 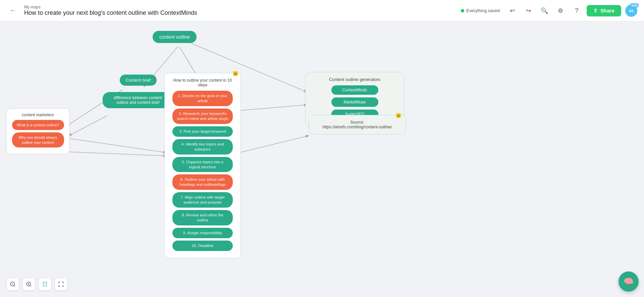 I want to click on step-5: 5. Organize topics into a logical struct…, so click(x=203, y=165).